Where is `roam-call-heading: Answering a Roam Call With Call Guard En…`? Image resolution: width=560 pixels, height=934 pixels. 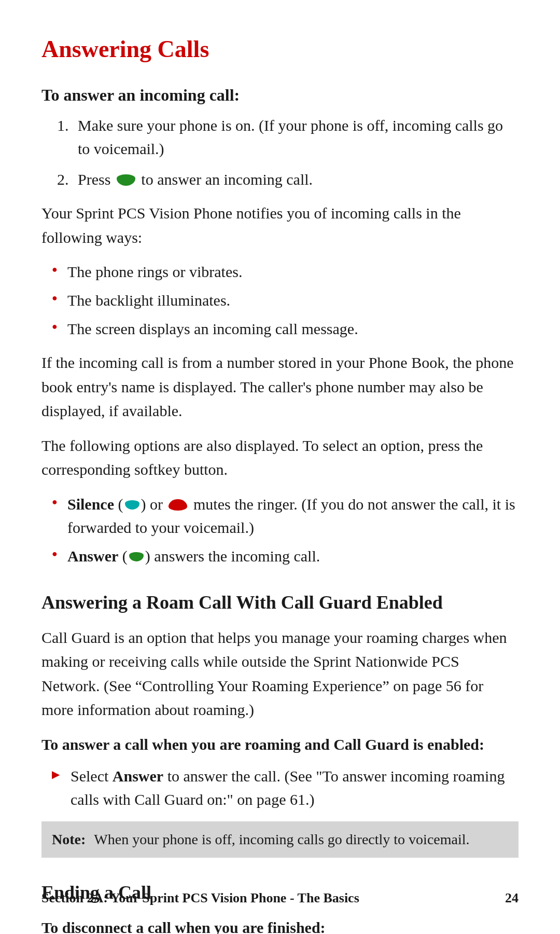
roam-call-heading: Answering a Roam Call With Call Guard En… is located at coordinates (280, 602).